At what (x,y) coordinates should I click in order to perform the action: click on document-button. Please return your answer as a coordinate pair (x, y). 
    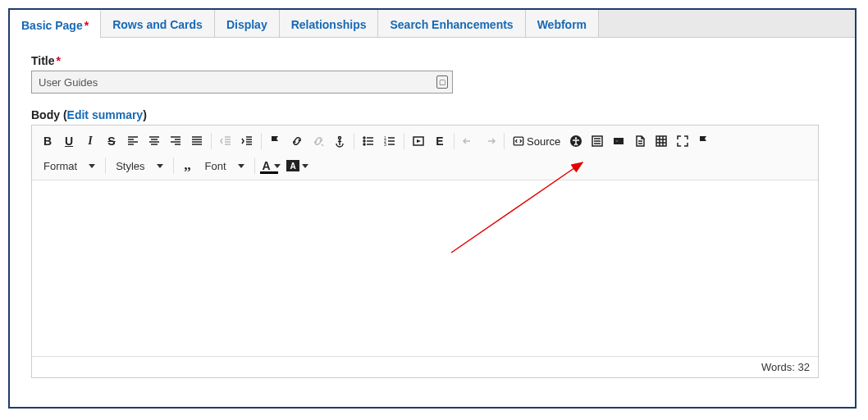
    Looking at the image, I should click on (640, 141).